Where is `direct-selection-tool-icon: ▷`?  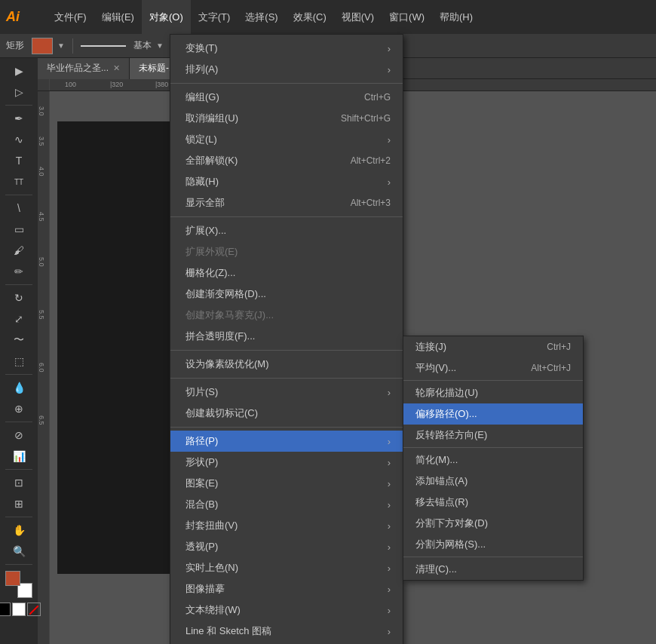 direct-selection-tool-icon: ▷ is located at coordinates (19, 92).